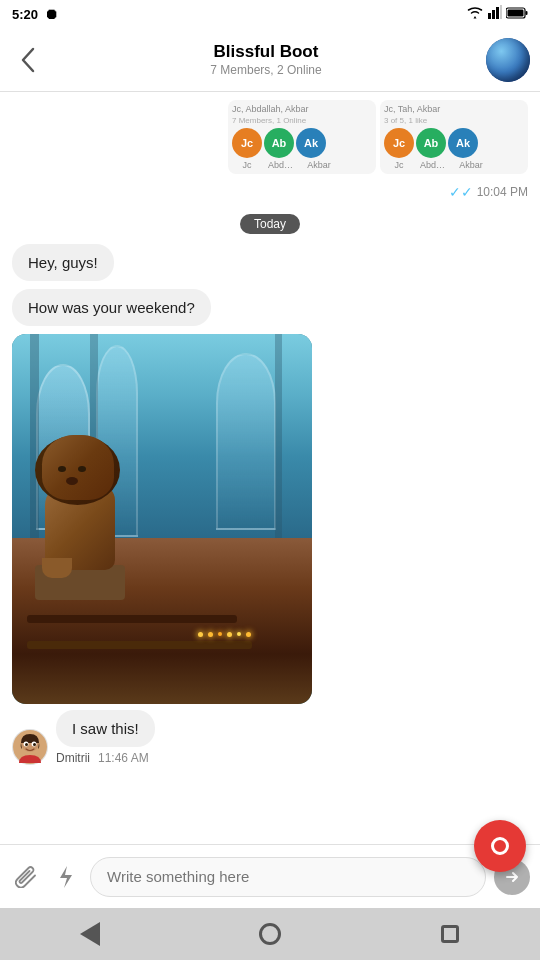  What do you see at coordinates (475, 14) in the screenshot?
I see `wifi-icon` at bounding box center [475, 14].